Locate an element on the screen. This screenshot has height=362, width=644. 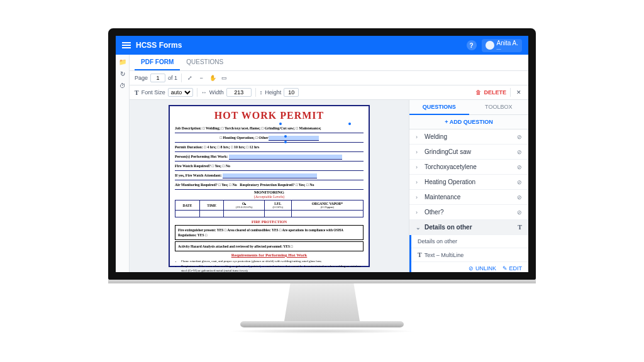
add-question-button: + ADD QUESTION is located at coordinates (469, 122).